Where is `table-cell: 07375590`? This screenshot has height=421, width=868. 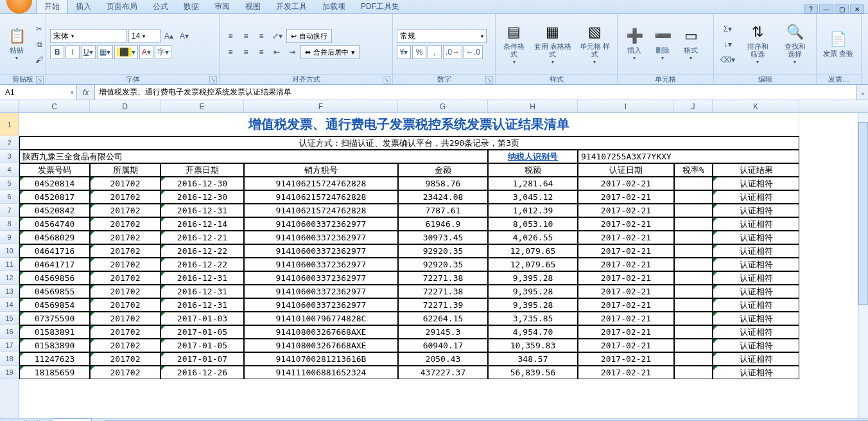
table-cell: 07375590 is located at coordinates (55, 319).